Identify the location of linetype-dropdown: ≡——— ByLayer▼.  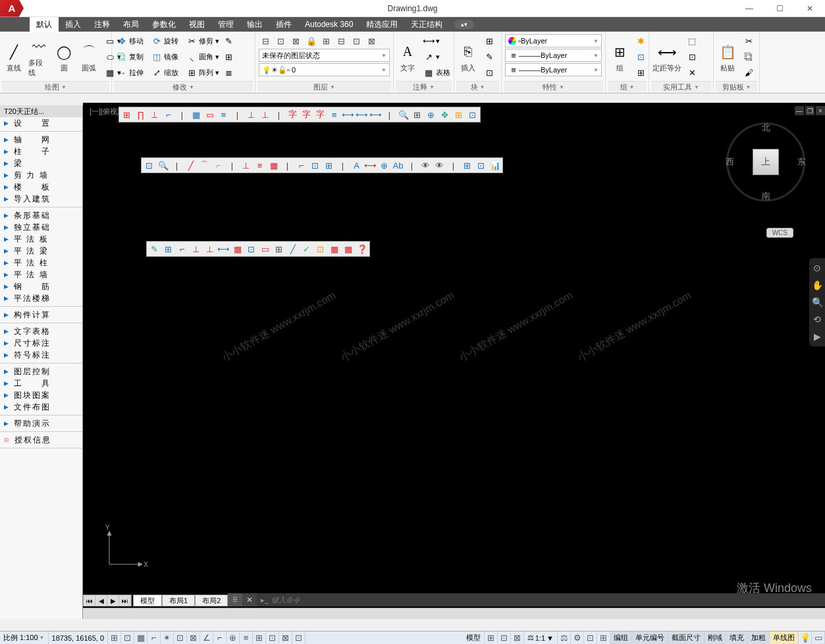
(553, 55).